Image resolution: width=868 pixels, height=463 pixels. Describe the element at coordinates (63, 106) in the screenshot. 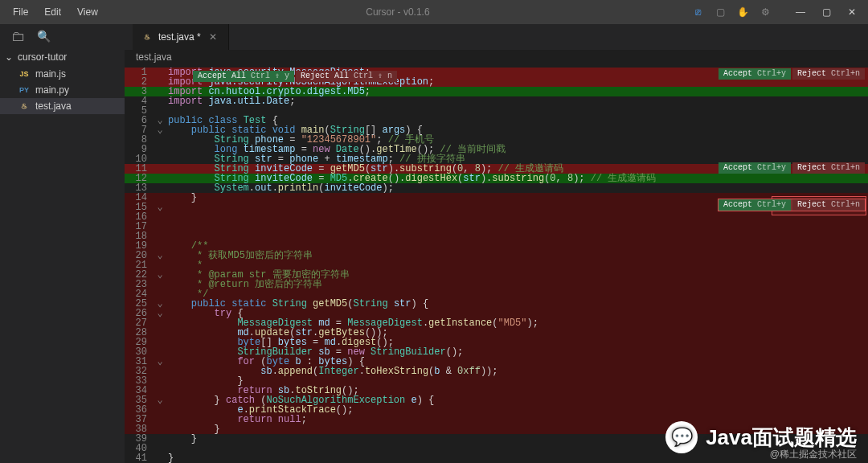

I see `file-row-test.java: ♨test.java` at that location.